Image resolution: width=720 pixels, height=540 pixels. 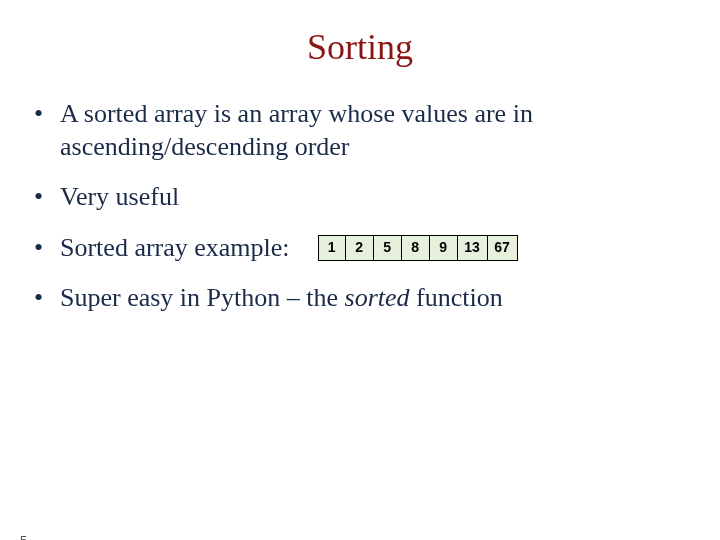 I want to click on sorted-array: 1 2 5 8 9 13 67, so click(x=418, y=248).